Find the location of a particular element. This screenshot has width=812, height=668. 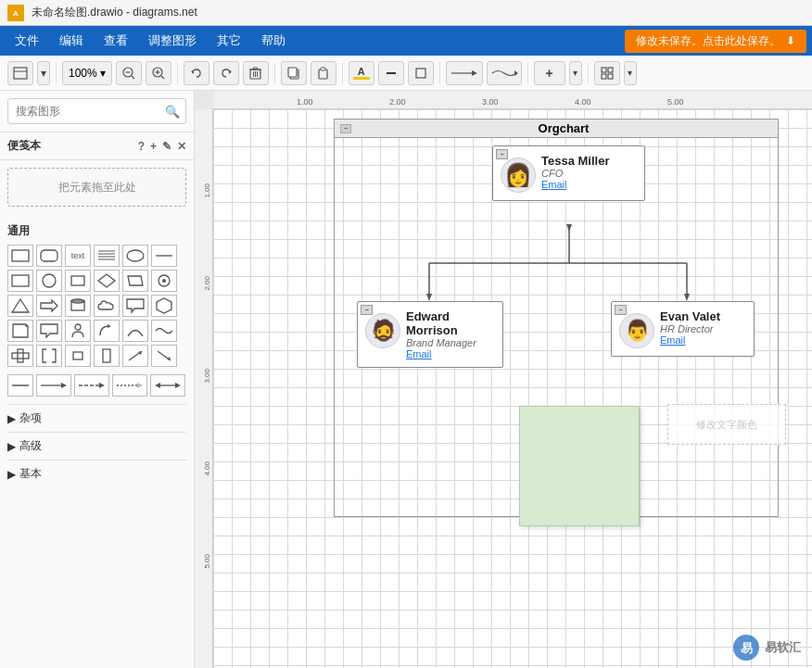

search-input is located at coordinates (96, 111).